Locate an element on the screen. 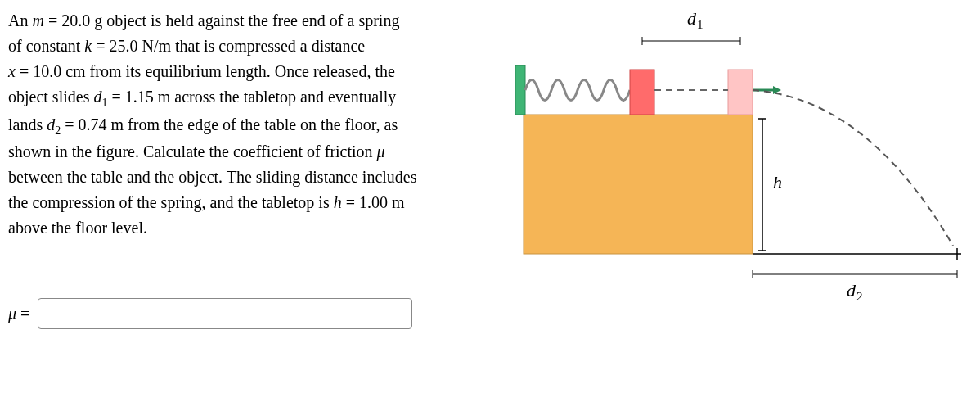  table-rect is located at coordinates (638, 184).